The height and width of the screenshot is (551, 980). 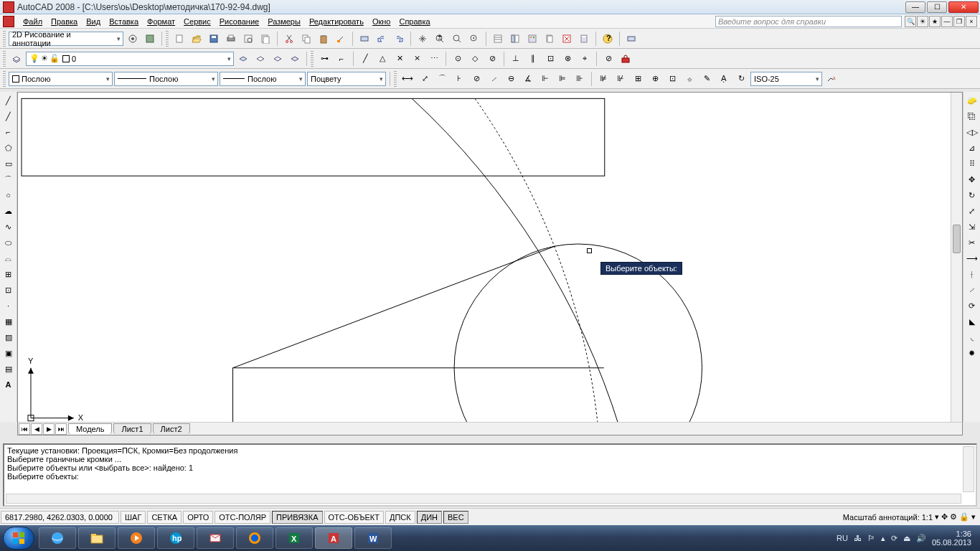 I want to click on zoom-realtime-button: ±, so click(x=440, y=39).